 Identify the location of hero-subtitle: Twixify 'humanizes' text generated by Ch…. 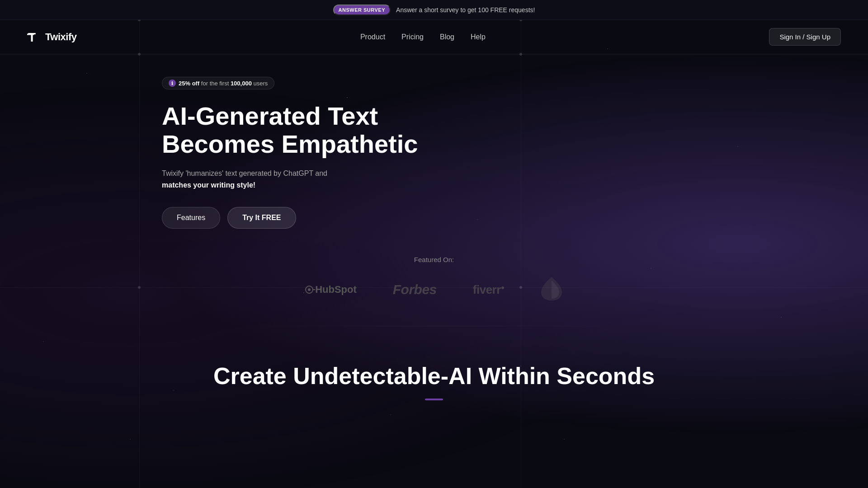
(257, 179).